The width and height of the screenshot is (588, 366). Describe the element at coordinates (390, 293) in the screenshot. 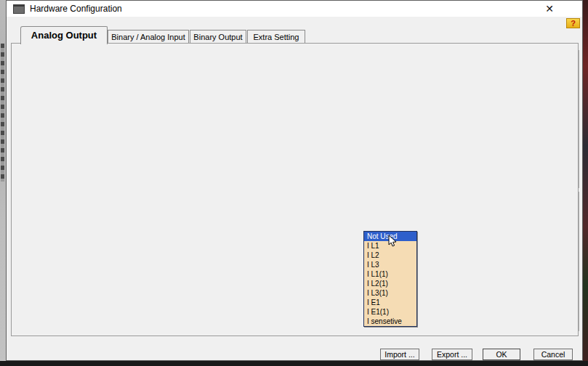

I see `dropdown-item: I L3(1)` at that location.